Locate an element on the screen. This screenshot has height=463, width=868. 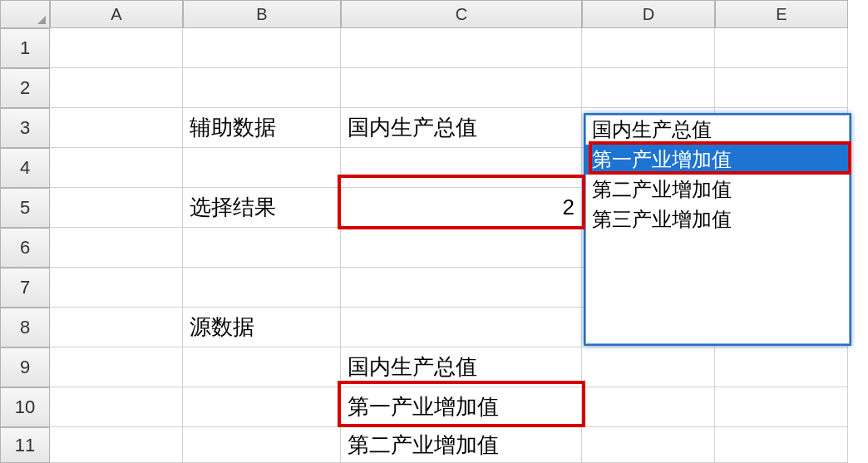
cell-C1 is located at coordinates (461, 48).